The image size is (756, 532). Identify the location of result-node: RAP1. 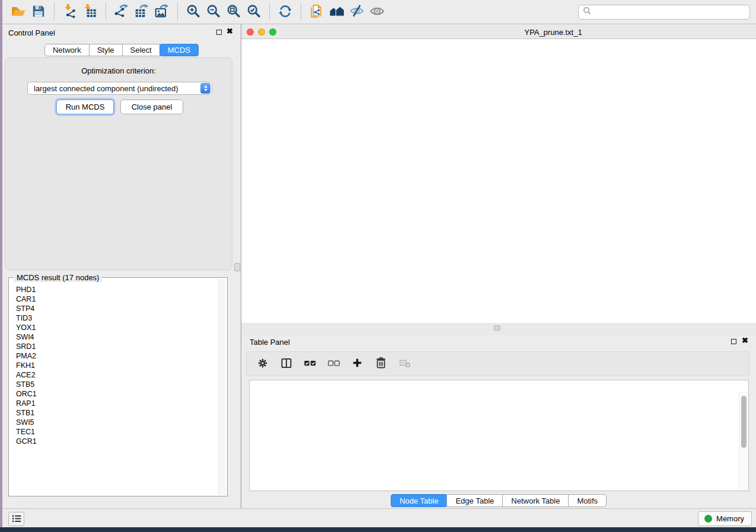
(117, 403).